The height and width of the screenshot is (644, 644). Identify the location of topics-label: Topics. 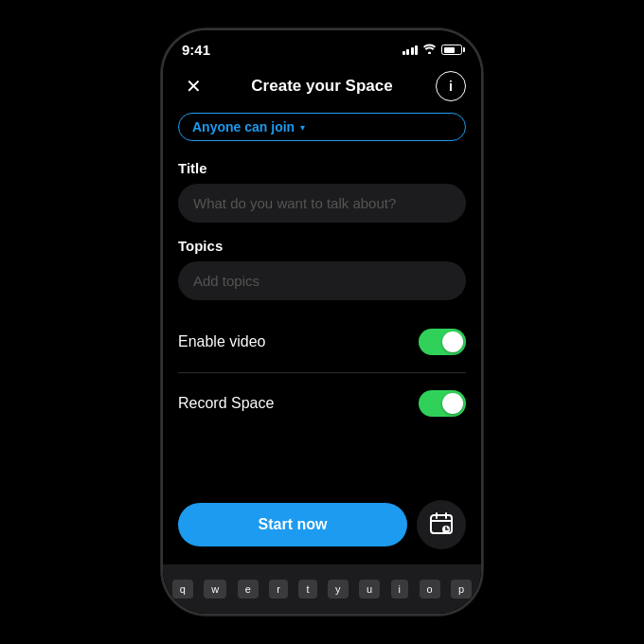
(322, 246).